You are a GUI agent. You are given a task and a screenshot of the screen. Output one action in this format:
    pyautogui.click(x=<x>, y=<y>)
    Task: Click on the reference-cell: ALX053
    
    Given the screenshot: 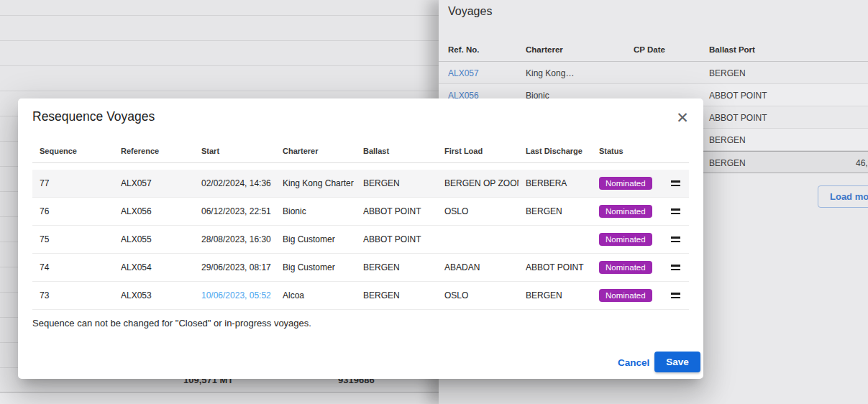 What is the action you would take?
    pyautogui.click(x=154, y=295)
    